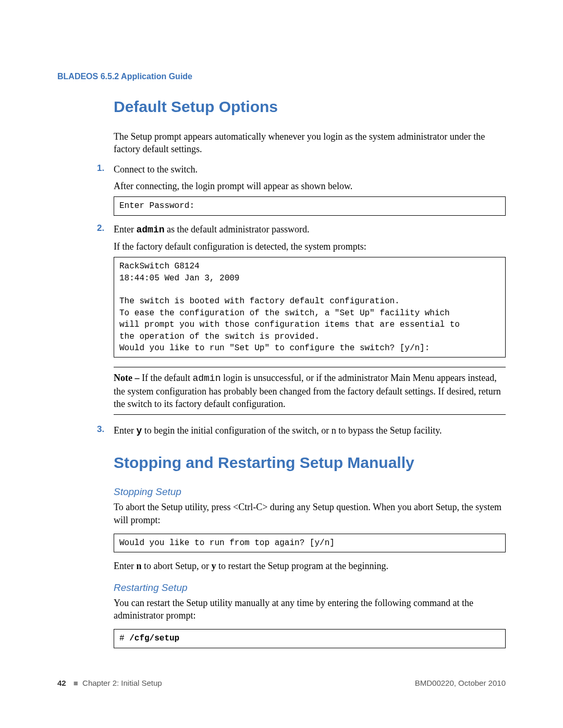  What do you see at coordinates (122, 683) in the screenshot?
I see `chapter-label: Chapter 2: Initial Setup` at bounding box center [122, 683].